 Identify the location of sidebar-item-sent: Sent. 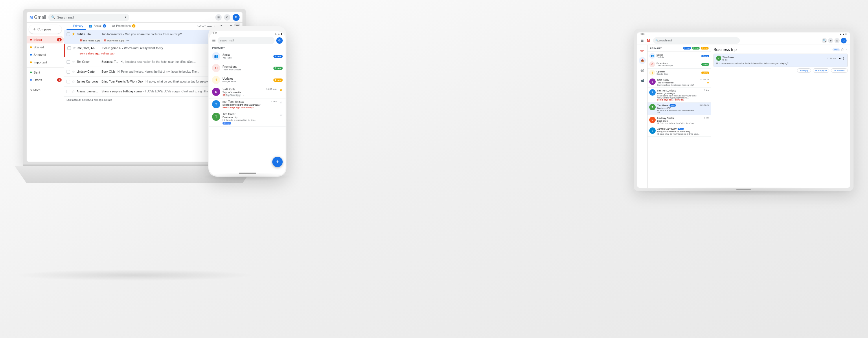
(45, 72).